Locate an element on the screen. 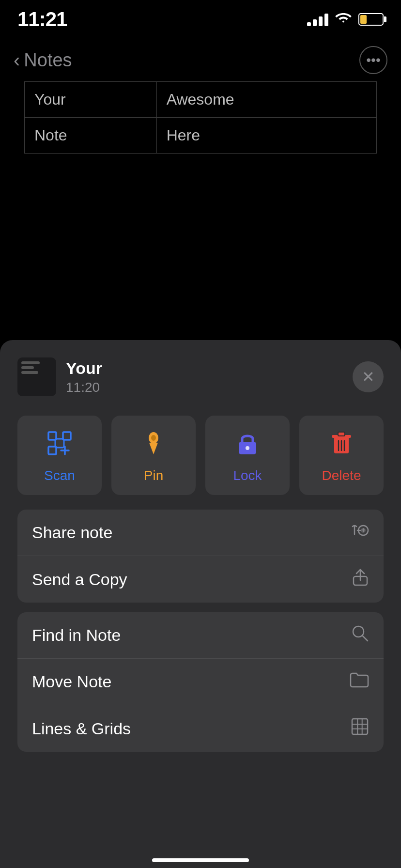 The height and width of the screenshot is (868, 401). lines-grids-label: Lines & Grids is located at coordinates (81, 728).